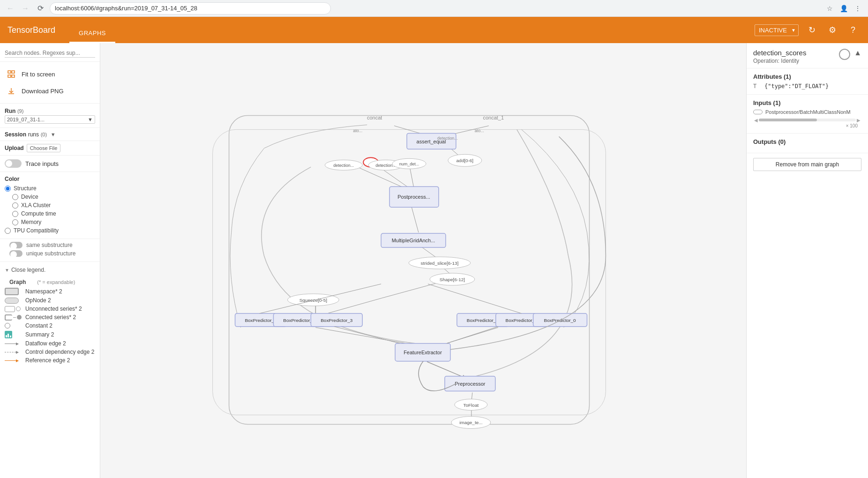  What do you see at coordinates (756, 120) in the screenshot?
I see `scroll-left-btn: ◀` at bounding box center [756, 120].